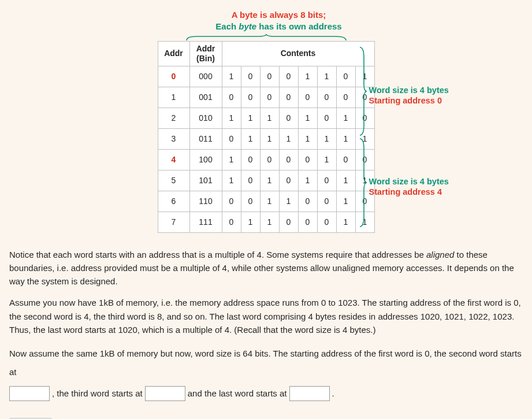  What do you see at coordinates (363, 183) in the screenshot?
I see `brace-word1-icon` at bounding box center [363, 183].